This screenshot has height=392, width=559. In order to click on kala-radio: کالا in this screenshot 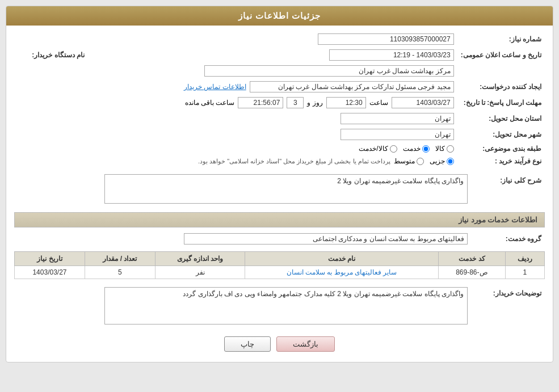, I will do `click(445, 149)`.